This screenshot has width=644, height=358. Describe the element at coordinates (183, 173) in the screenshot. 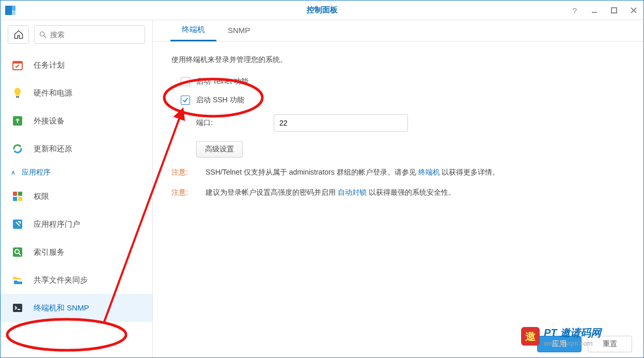

I see `note-label-1: 注意:` at that location.